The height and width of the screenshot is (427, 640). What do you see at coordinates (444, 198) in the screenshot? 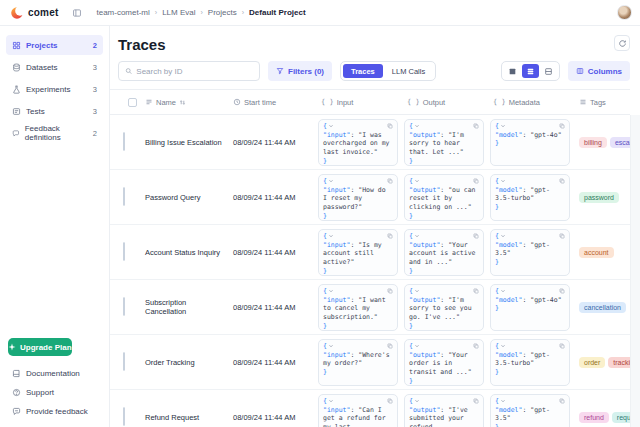
I see `output-json-cell: { "output": "ou can reset it by clicking…` at bounding box center [444, 198].